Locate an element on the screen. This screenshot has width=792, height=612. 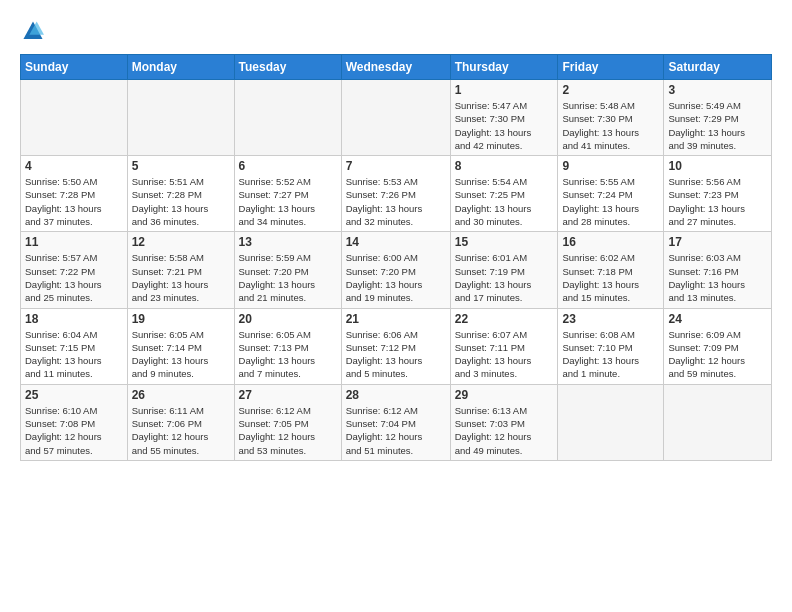
day-info: Sunrise: 5:55 AM Sunset: 7:24 PM Dayligh… is located at coordinates (610, 202).